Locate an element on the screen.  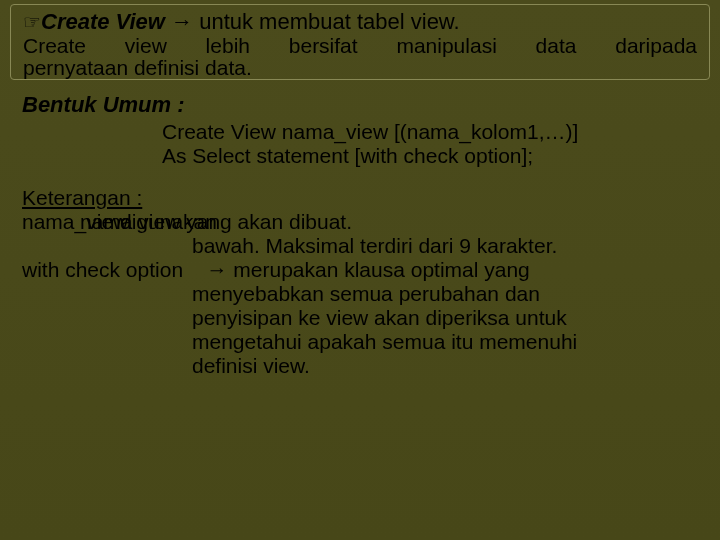
section-heading: Bentuk Umum : is located at coordinates (360, 105).